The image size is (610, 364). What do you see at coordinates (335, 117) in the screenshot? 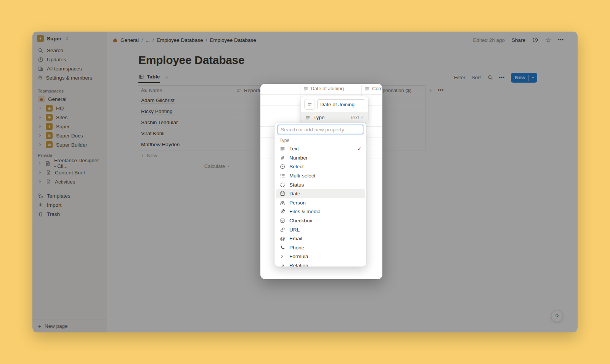
I see `property-type-row: Type Text` at bounding box center [335, 117].